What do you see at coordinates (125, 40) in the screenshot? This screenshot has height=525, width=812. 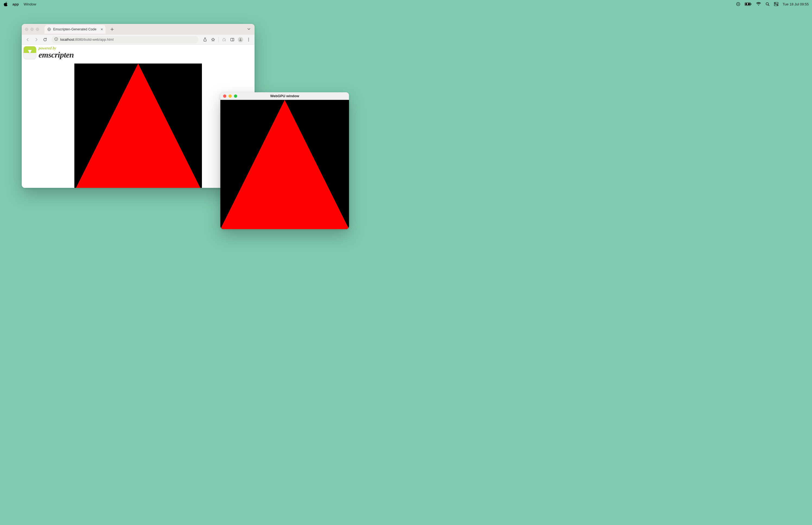 I see `address-bar: localhost:8080/build-web/app.html` at bounding box center [125, 40].